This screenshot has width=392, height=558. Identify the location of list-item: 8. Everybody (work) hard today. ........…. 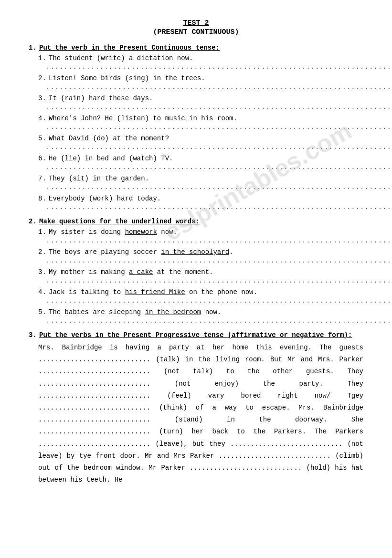
(201, 203).